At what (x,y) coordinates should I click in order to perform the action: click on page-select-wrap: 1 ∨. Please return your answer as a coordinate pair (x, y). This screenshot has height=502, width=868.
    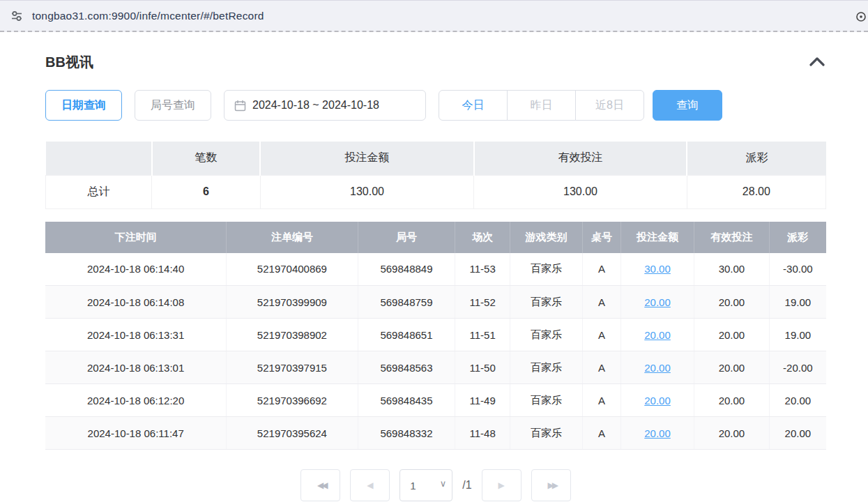
    Looking at the image, I should click on (426, 485).